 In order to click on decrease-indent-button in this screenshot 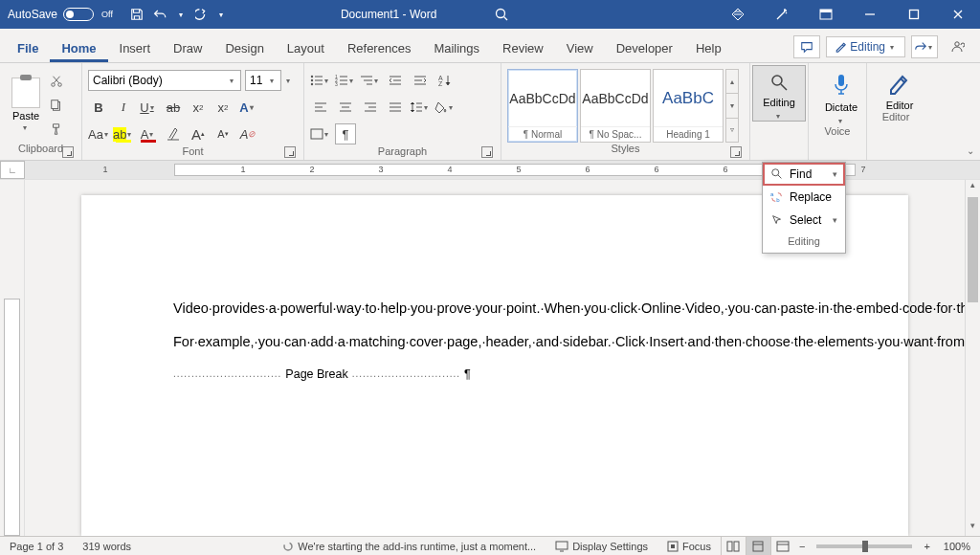, I will do `click(395, 80)`.